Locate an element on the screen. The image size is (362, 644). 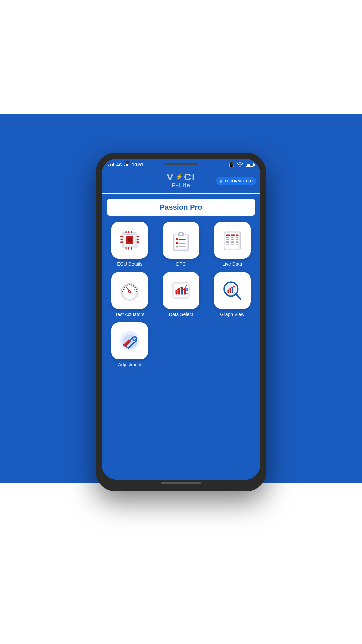
bt-connected-badge: ʙ BT CONNECTED is located at coordinates (236, 181).